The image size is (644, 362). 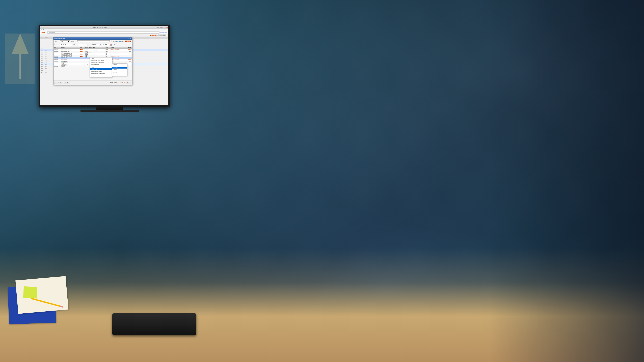 What do you see at coordinates (120, 68) in the screenshot?
I see `rate-c: Rate C` at bounding box center [120, 68].